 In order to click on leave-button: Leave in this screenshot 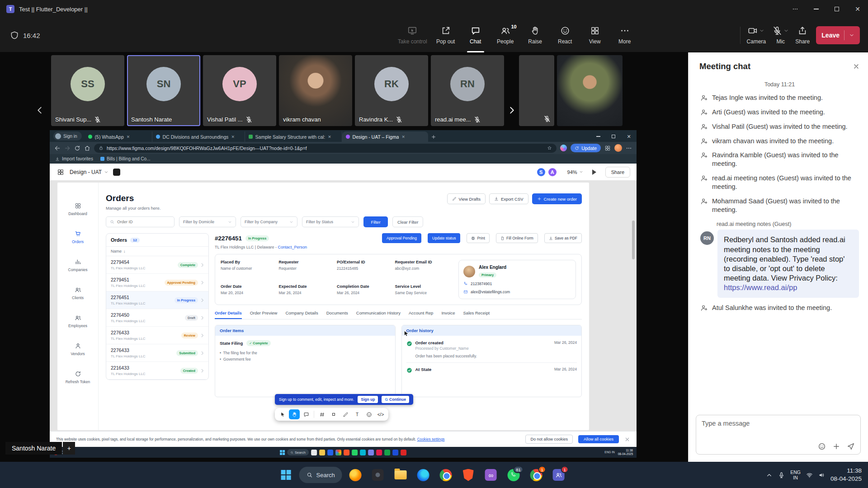, I will do `click(838, 35)`.